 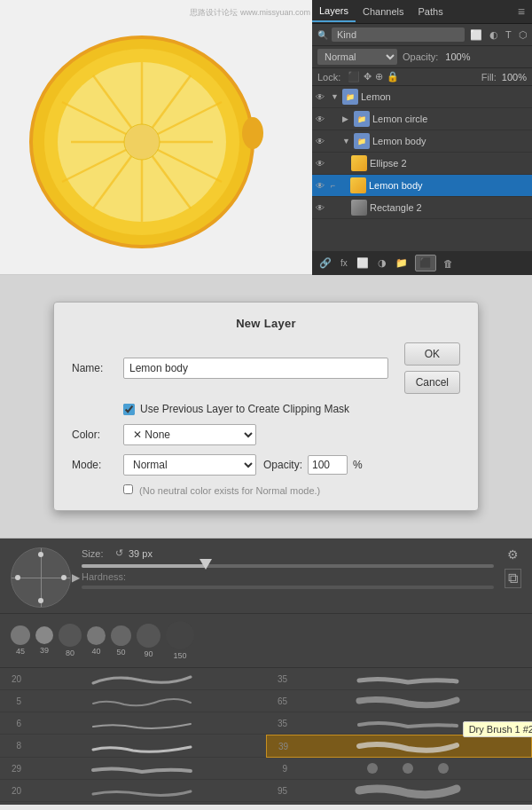 I want to click on brush-thumb-item: 80, so click(x=70, y=641).